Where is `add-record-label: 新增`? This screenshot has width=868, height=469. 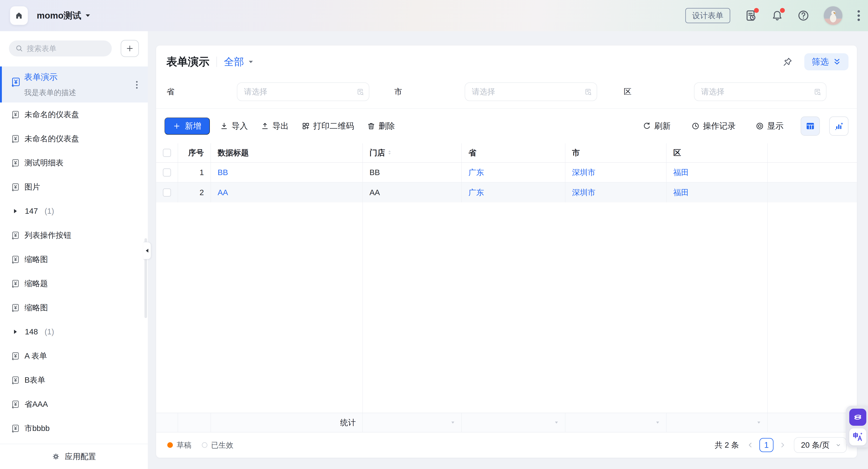 add-record-label: 新增 is located at coordinates (193, 126).